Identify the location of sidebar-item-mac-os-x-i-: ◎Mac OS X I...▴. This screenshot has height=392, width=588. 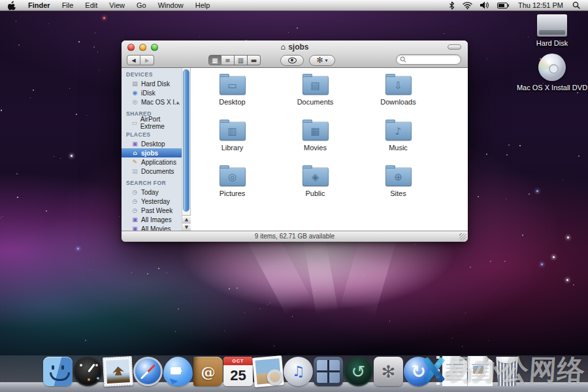
(152, 102).